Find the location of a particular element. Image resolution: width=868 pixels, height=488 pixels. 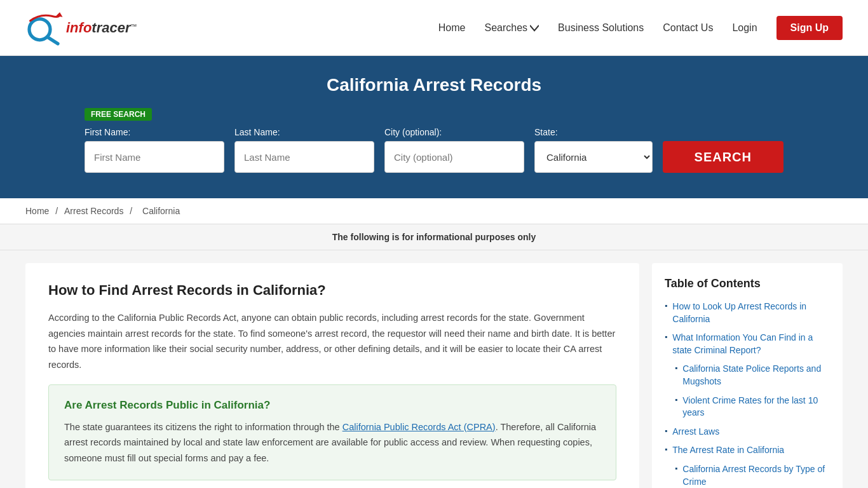

chevron-down-icon is located at coordinates (534, 28).